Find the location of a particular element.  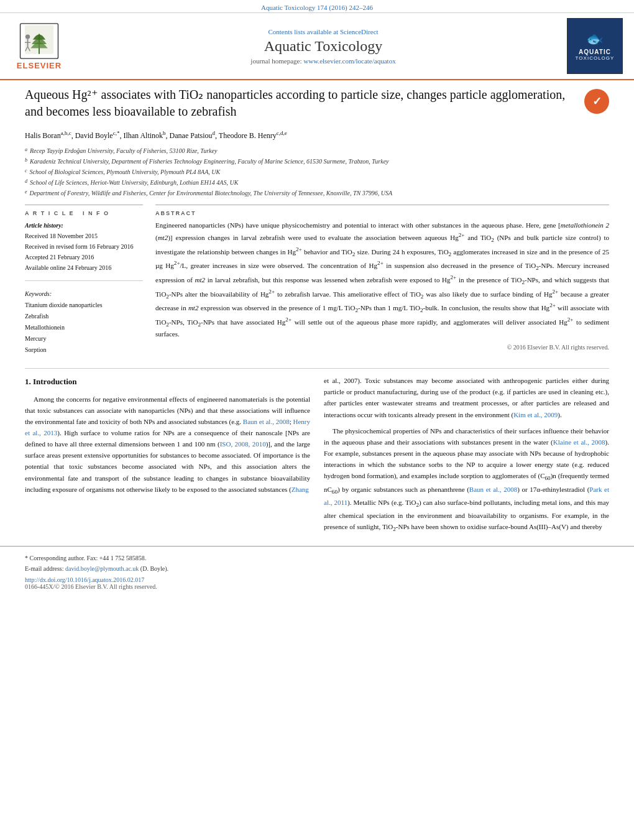

email-label: E-mail address: is located at coordinates (44, 568).